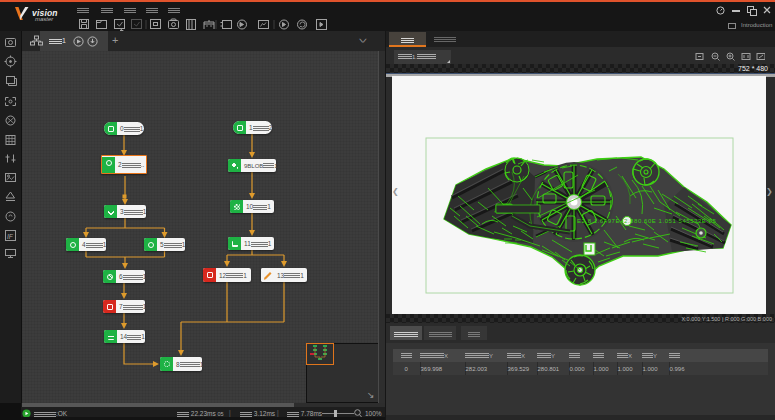 The width and height of the screenshot is (775, 420). What do you see at coordinates (647, 221) in the screenshot?
I see `svg-text:E2.8 1.6497E+2.880.60E 1.051 5: E2.8 1.6497E+2.880.60E 1.051 545532E 05` at bounding box center [647, 221].